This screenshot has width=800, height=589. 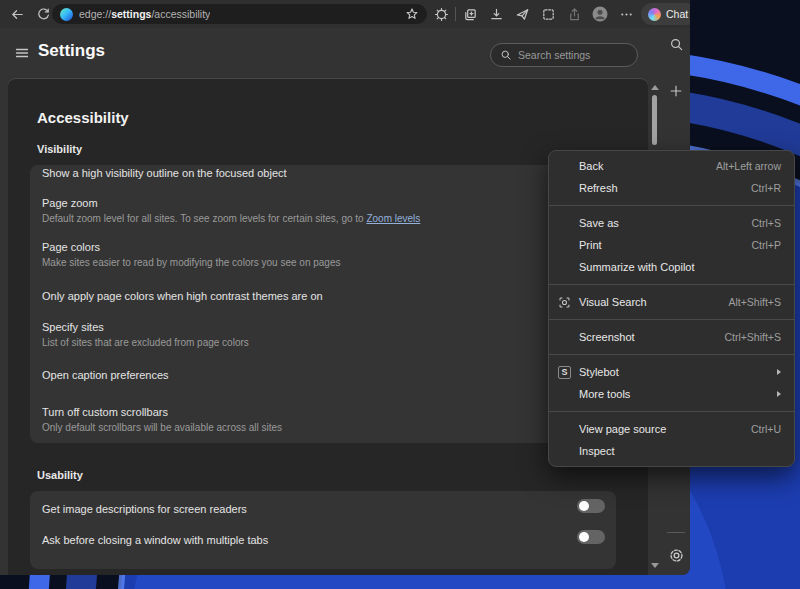 What do you see at coordinates (564, 302) in the screenshot?
I see `visual-search-icon` at bounding box center [564, 302].